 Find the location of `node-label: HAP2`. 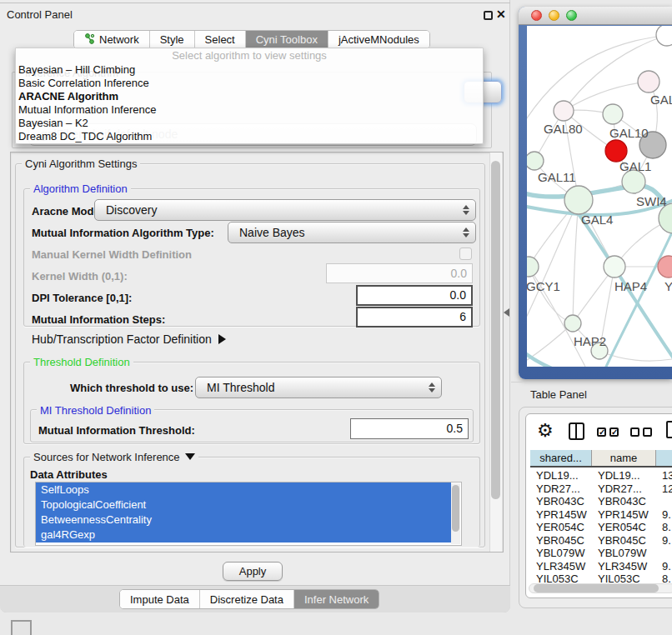

node-label: HAP2 is located at coordinates (590, 342).